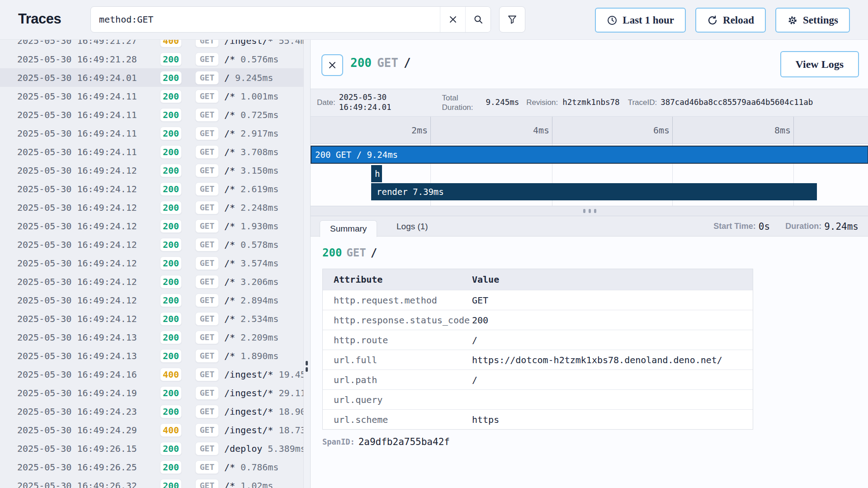 This screenshot has width=868, height=488. Describe the element at coordinates (152, 189) in the screenshot. I see `trace-list-row: 2025-05-30 16:49:24.12 200 GET /* 2.619m…` at that location.